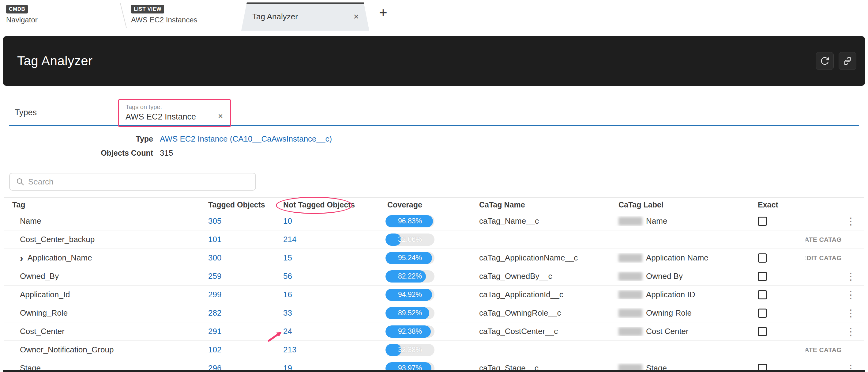  Describe the element at coordinates (288, 331) in the screenshot. I see `not-tagged-objects-link: 24` at that location.